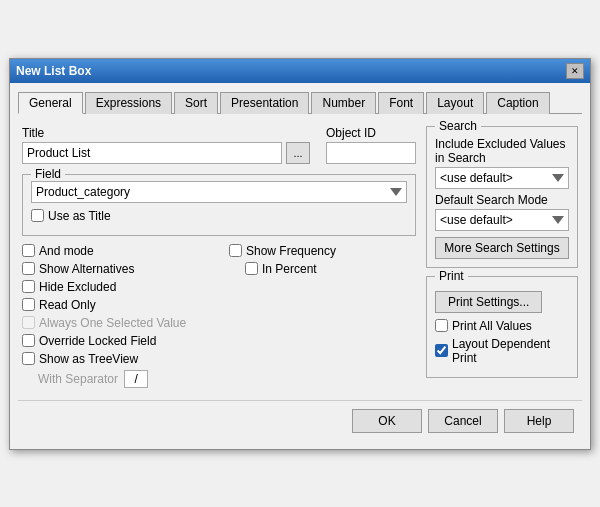  Describe the element at coordinates (86, 269) in the screenshot. I see `show-alternatives-label: Show Alternatives` at that location.